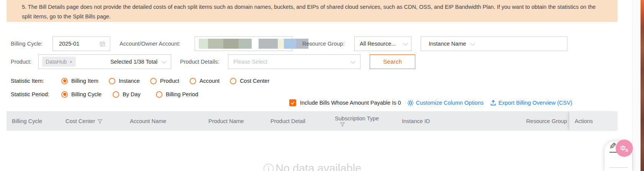 The image size is (644, 171). Describe the element at coordinates (636, 86) in the screenshot. I see `vertical-scrollbar-track` at that location.